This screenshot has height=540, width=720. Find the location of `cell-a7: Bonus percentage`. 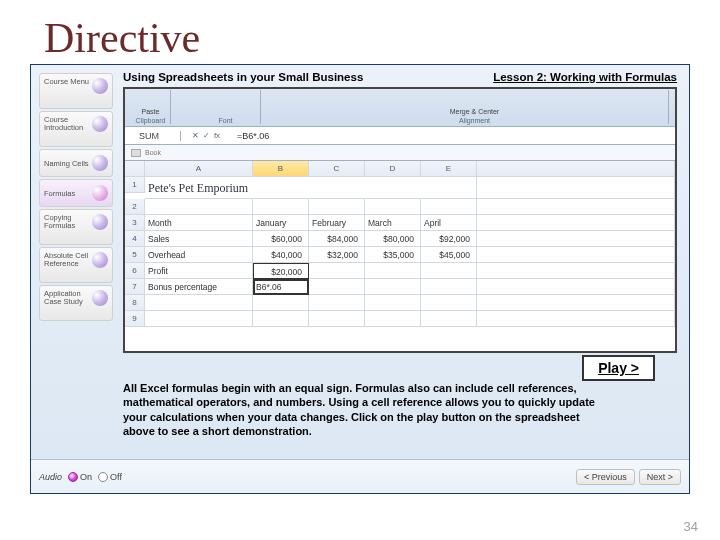

cell-a7: Bonus percentage is located at coordinates (199, 287).